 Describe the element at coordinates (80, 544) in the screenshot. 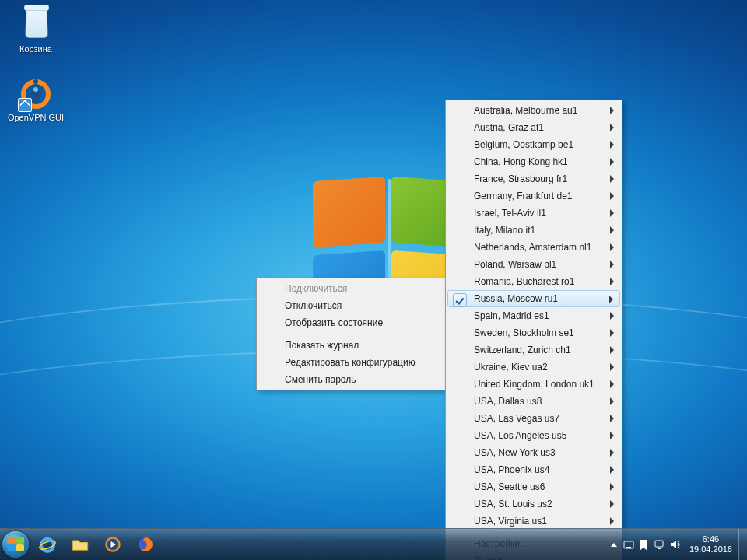

I see `folder-icon` at that location.